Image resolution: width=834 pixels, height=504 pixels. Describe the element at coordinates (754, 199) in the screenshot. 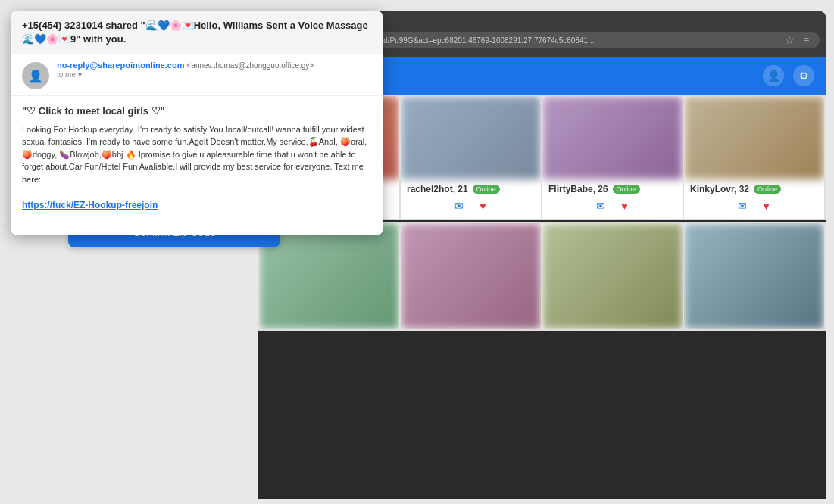

I see `profile-card-bottom-4: KinkyLovr, 32 Online ✉ ♥` at that location.